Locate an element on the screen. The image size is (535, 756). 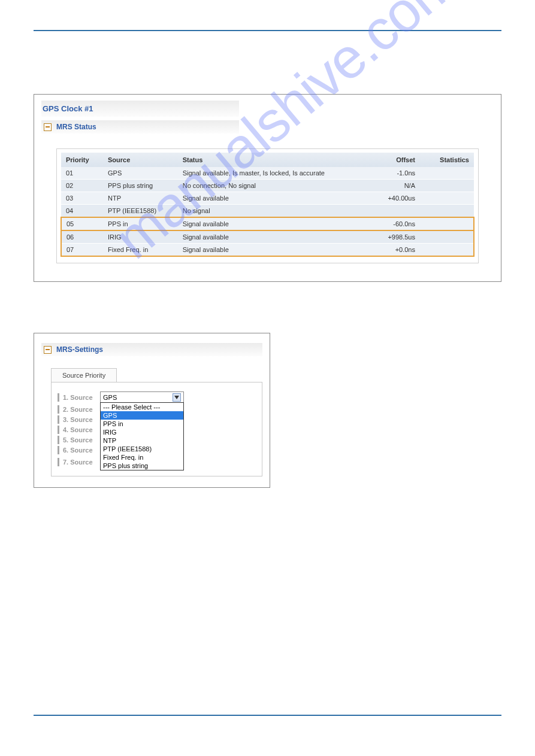
mrs-settings-panel: MRS-Settings Source Priority 1. Source G… is located at coordinates (152, 411).